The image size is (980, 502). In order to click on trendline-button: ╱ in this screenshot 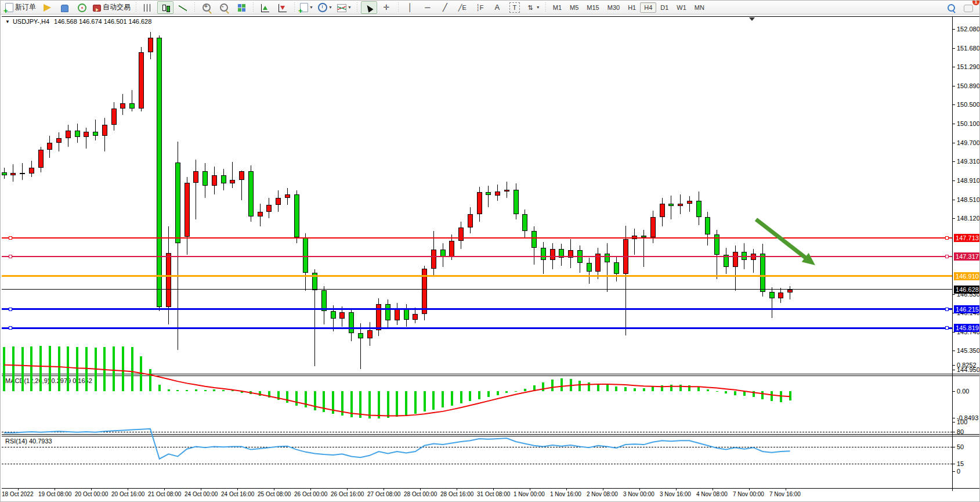, I will do `click(445, 8)`.